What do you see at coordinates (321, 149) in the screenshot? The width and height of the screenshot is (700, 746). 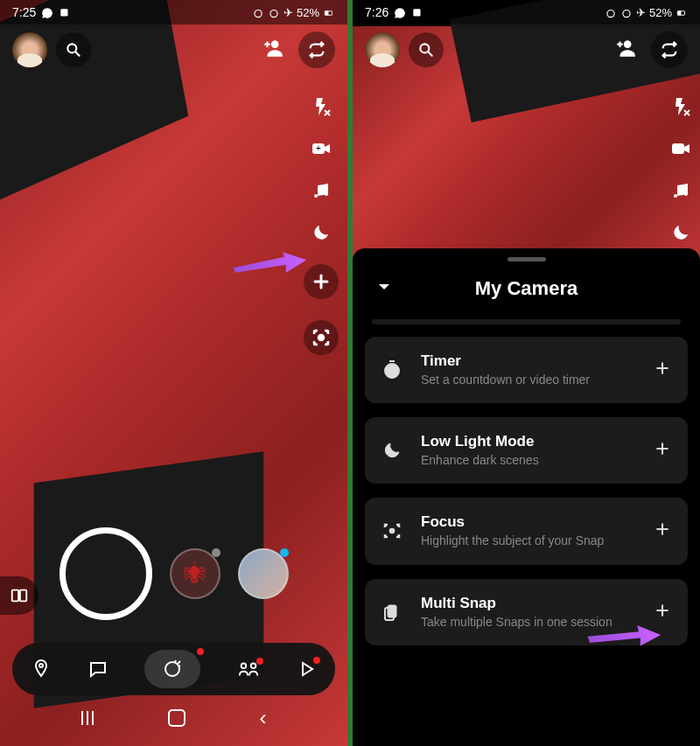 I see `video-plus-icon: +` at bounding box center [321, 149].